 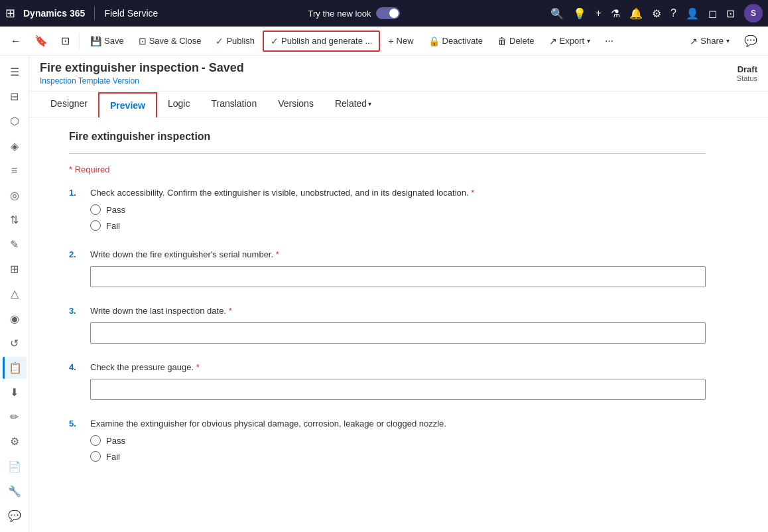 What do you see at coordinates (220, 41) in the screenshot?
I see `publish-icon: ✓` at bounding box center [220, 41].